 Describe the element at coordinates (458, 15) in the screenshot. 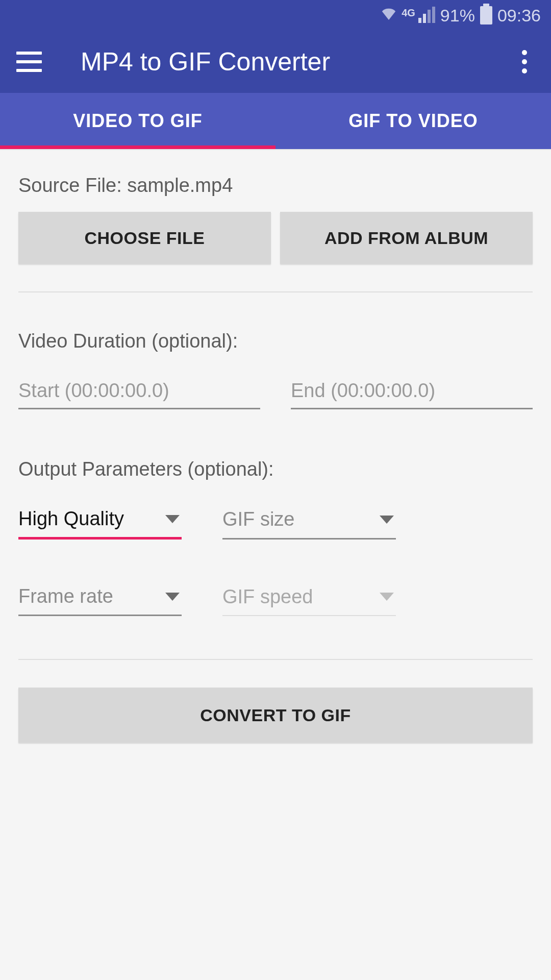

I see `battery-percent: 91%` at that location.